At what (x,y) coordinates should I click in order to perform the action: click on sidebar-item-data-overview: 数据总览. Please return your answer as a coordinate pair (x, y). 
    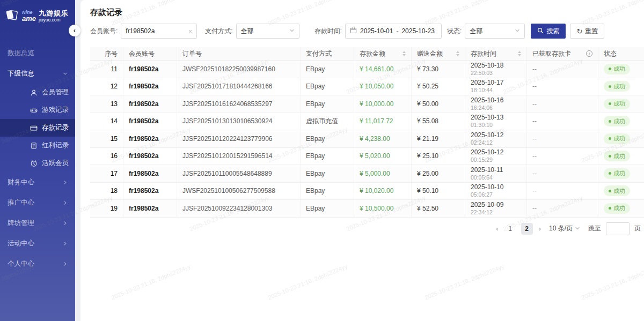
    Looking at the image, I should click on (38, 53).